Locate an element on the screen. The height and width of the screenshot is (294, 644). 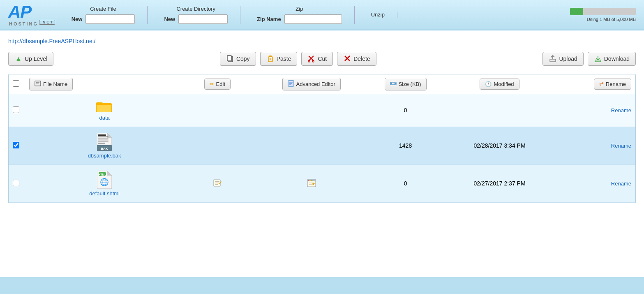
row3-rename-link: Rename is located at coordinates (621, 183).